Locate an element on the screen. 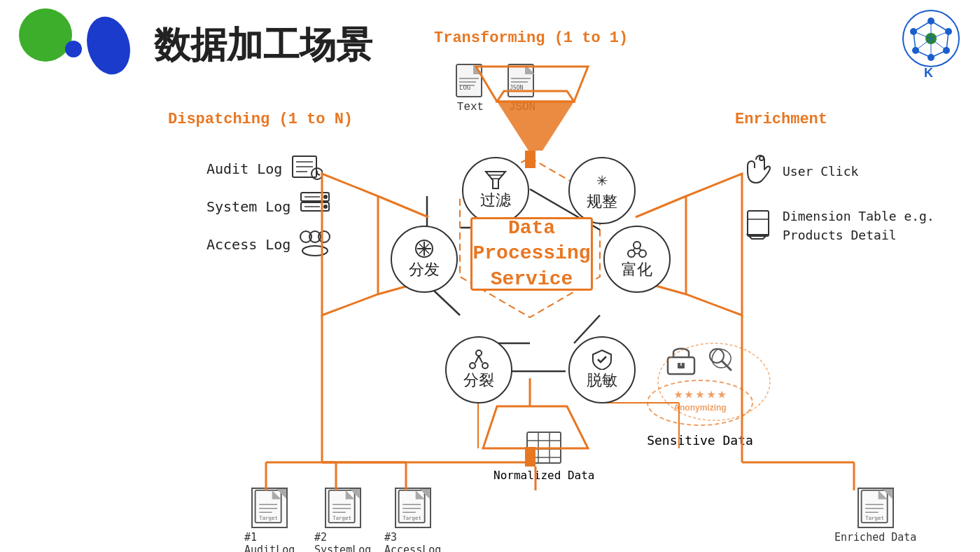 The width and height of the screenshot is (980, 552). user-click-item: User Click is located at coordinates (800, 171).